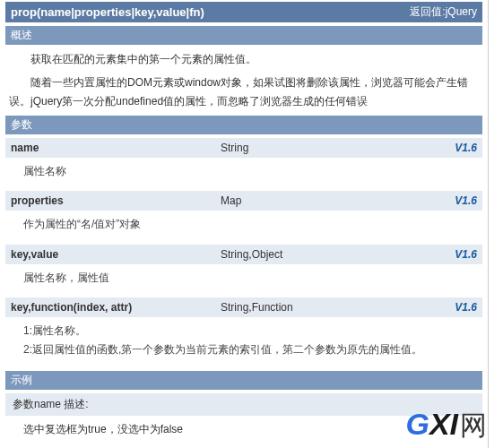 Image resolution: width=503 pixels, height=448 pixels. What do you see at coordinates (443, 13) in the screenshot?
I see `return-value: 返回值:jQuery` at bounding box center [443, 13].